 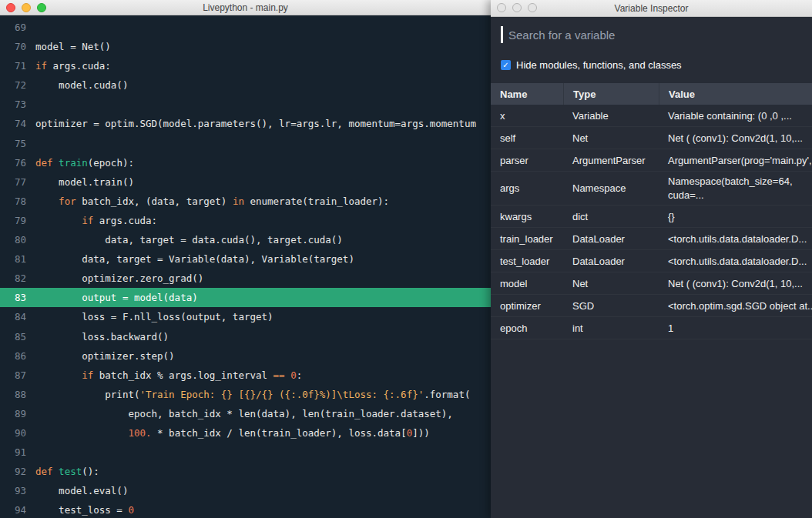 I want to click on table-row: epochint1, so click(x=652, y=328).